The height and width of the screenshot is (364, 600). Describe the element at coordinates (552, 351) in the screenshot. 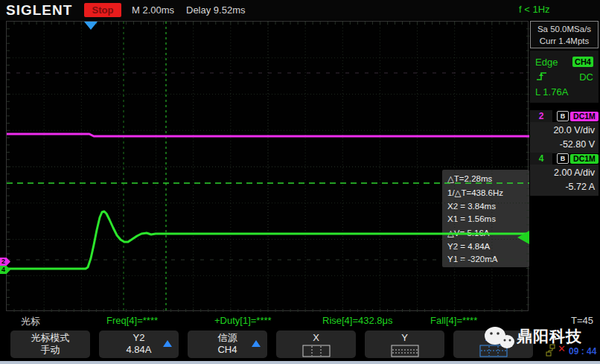

I see `network-status-icon` at that location.